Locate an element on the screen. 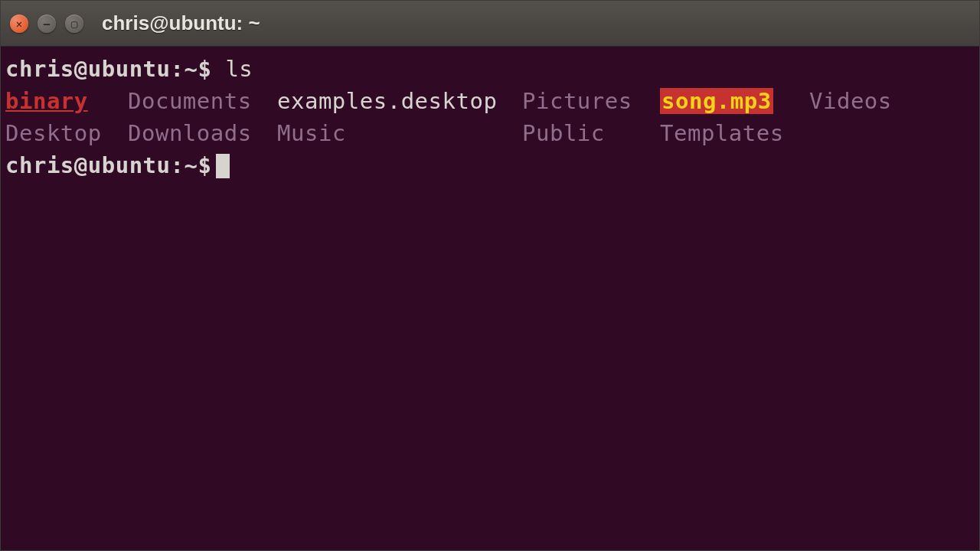 The width and height of the screenshot is (980, 551). window-title: chris@ubuntu: ~ is located at coordinates (181, 23).